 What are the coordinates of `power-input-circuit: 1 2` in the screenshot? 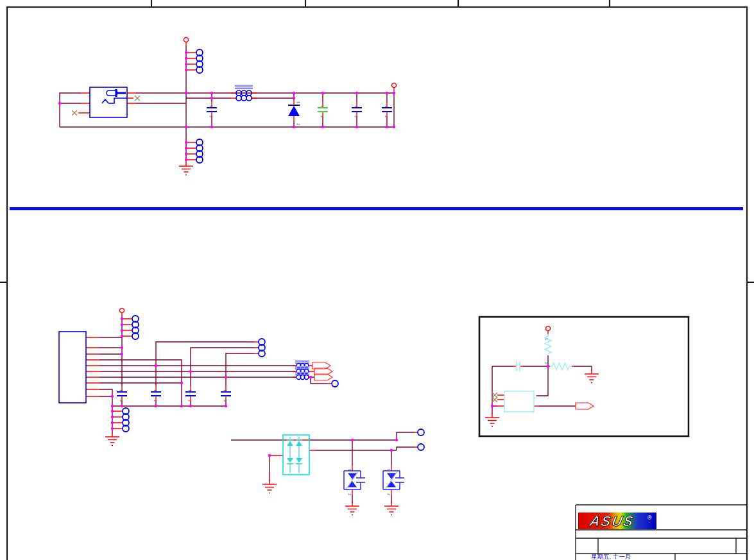 It's located at (227, 106).